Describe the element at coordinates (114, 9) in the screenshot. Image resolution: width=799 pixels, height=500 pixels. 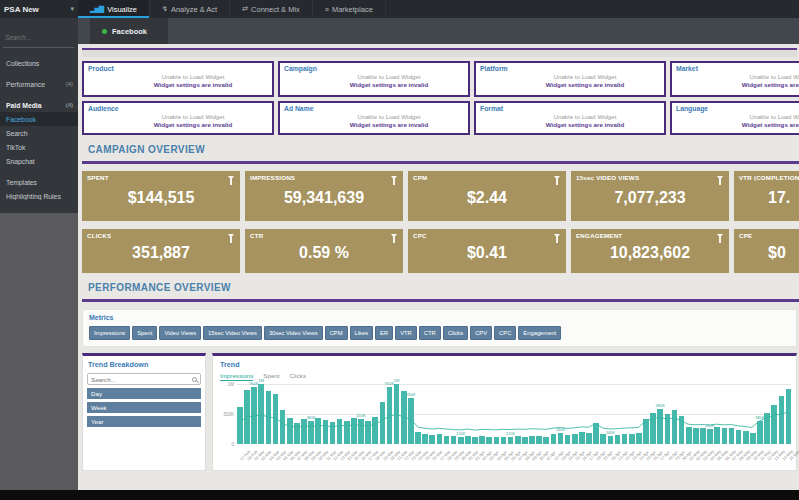
I see `nav-tab-visualize: ▂▅▇Visualize` at that location.